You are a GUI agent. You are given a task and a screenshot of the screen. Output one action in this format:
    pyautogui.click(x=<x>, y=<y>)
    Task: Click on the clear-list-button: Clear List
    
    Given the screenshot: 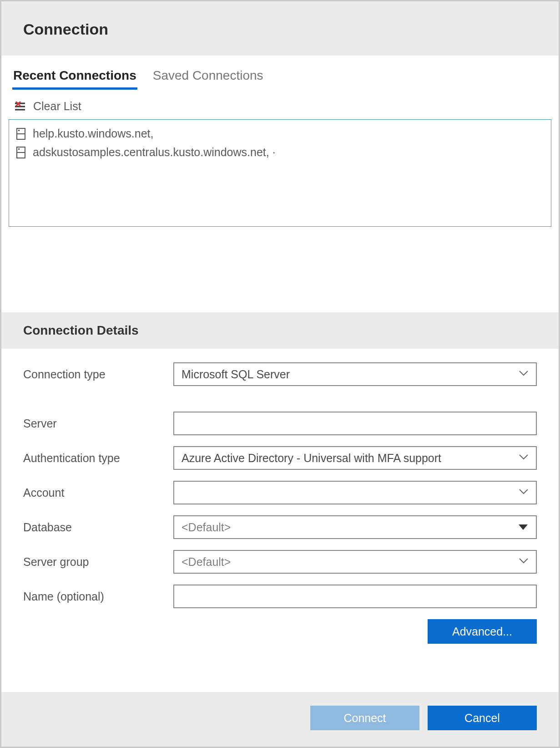 What is the action you would take?
    pyautogui.click(x=280, y=105)
    